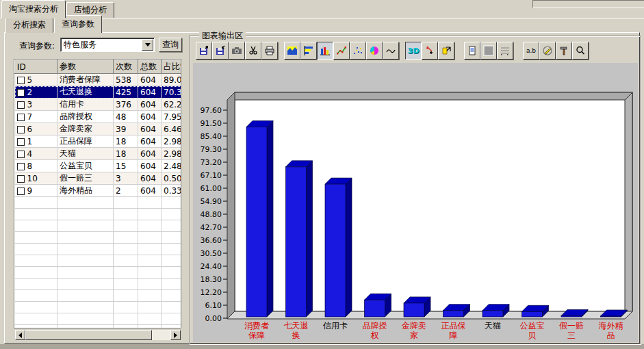  I want to click on svg-text: 七天退, so click(296, 326).